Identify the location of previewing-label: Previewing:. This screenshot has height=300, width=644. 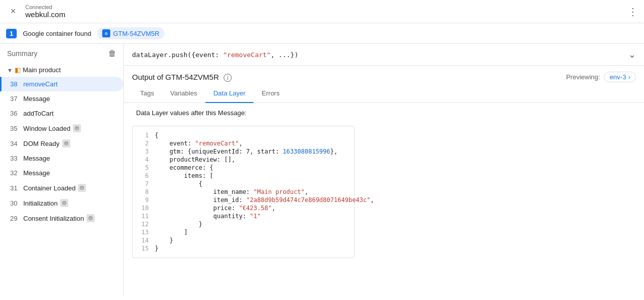
(583, 77).